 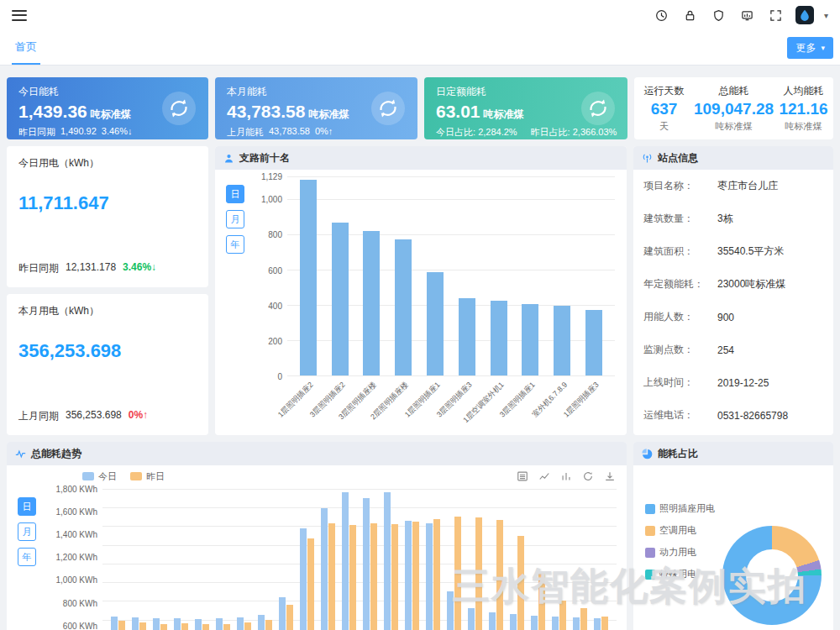 What do you see at coordinates (148, 477) in the screenshot?
I see `legend-item-yesterday: 昨日` at bounding box center [148, 477].